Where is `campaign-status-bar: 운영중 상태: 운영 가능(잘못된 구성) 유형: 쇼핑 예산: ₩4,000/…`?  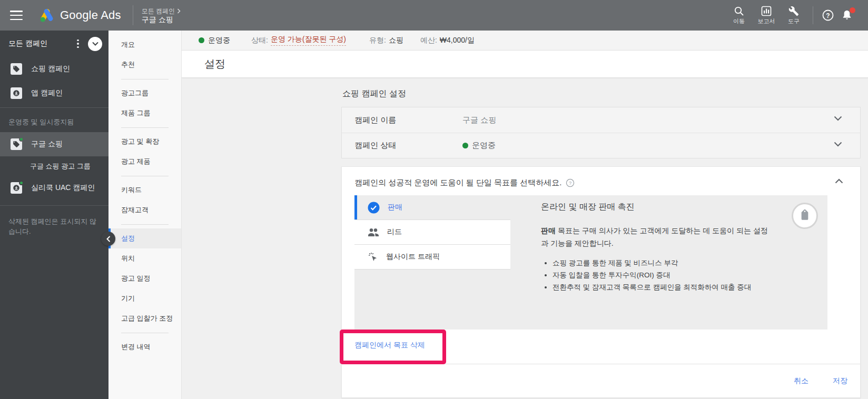 campaign-status-bar: 운영중 상태: 운영 가능(잘못된 구성) 유형: 쇼핑 예산: ₩4,000/… is located at coordinates (525, 41).